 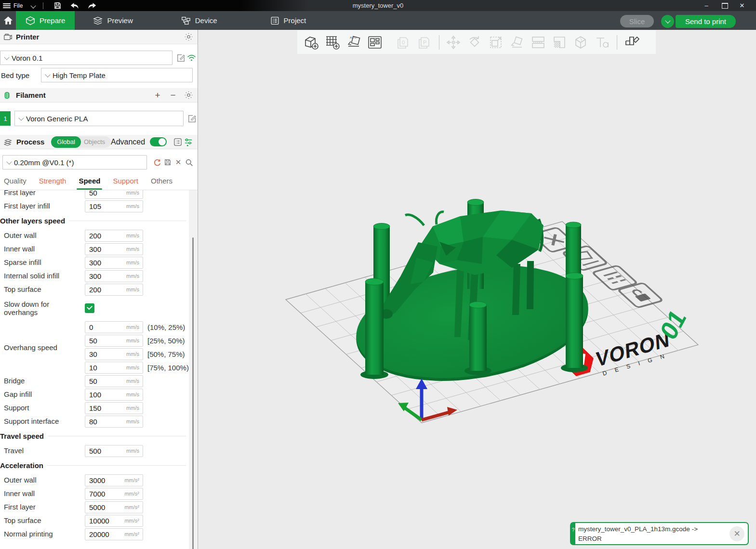 I want to click on menu-icon, so click(x=7, y=6).